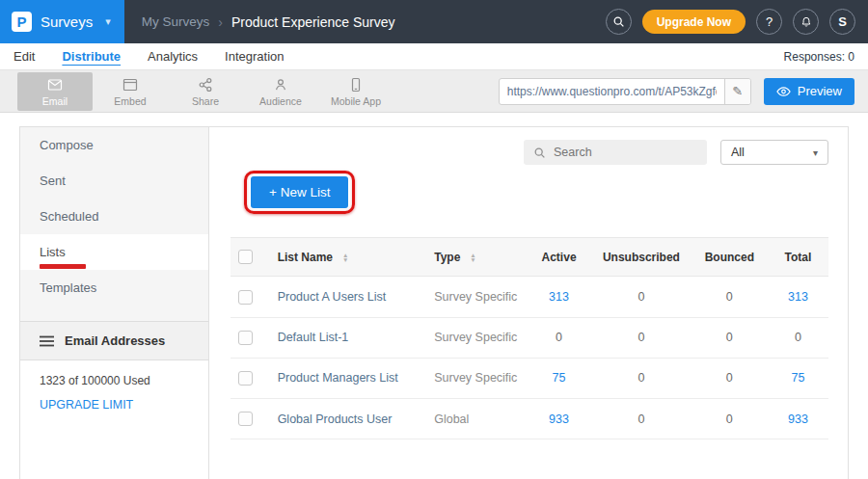  What do you see at coordinates (529, 337) in the screenshot?
I see `table-row: Default List-1 Survey Specific 0 0 0 0` at bounding box center [529, 337].